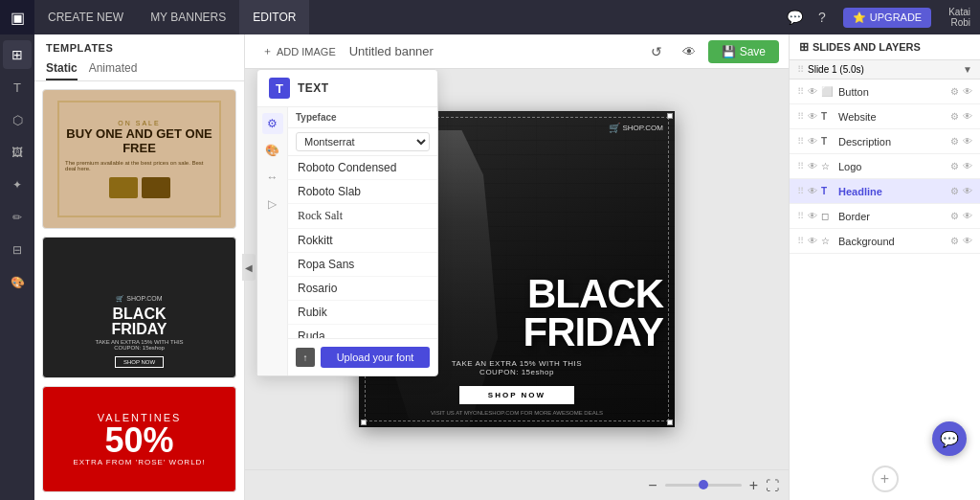 The image size is (980, 500). Describe the element at coordinates (754, 486) in the screenshot. I see `zoom-plus: +` at that location.